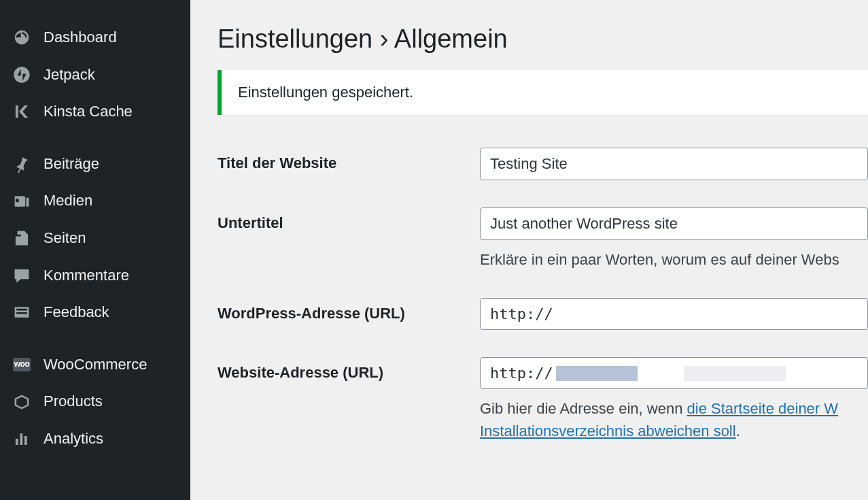  I want to click on sidebar-item-analytics: Analytics, so click(95, 439).